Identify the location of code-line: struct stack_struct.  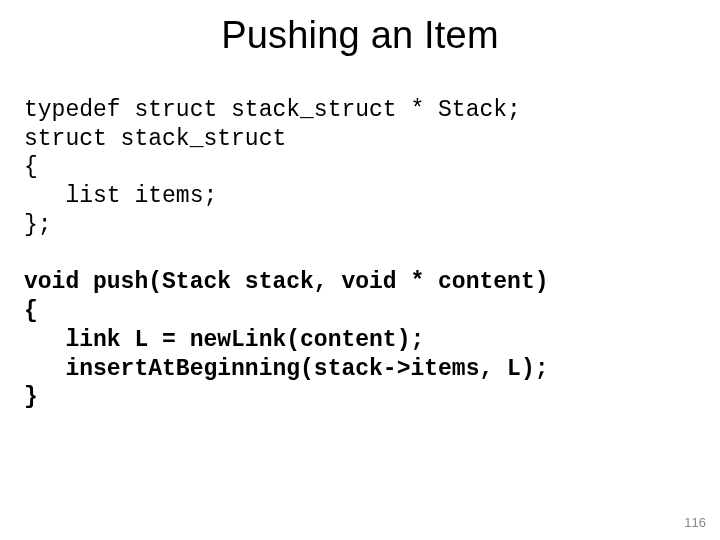
(155, 139).